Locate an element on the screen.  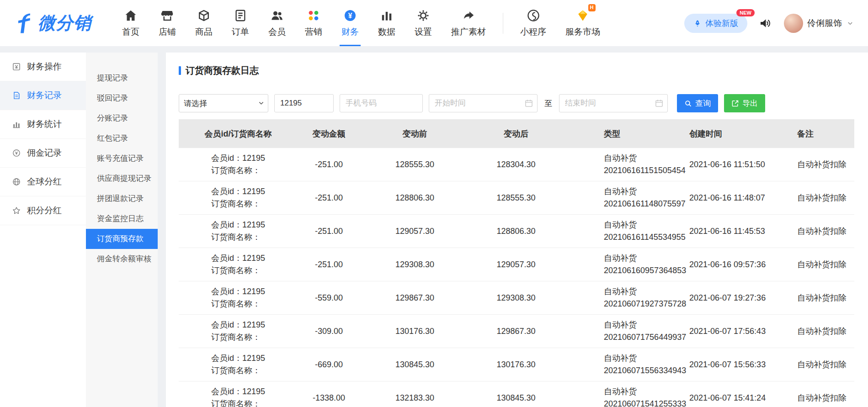
cell-change-amount: -559.00 is located at coordinates (329, 298).